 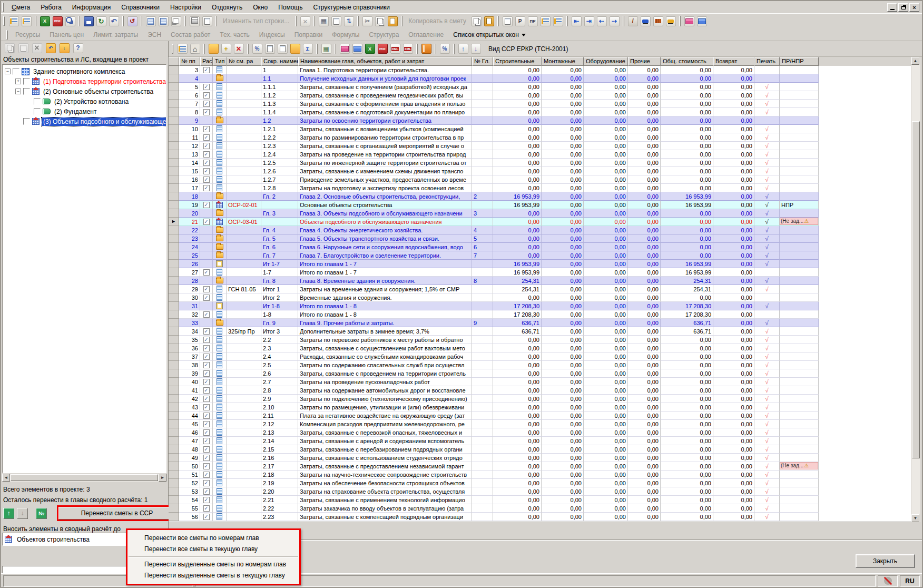 What do you see at coordinates (689, 21) in the screenshot?
I see `books-pink-icon` at bounding box center [689, 21].